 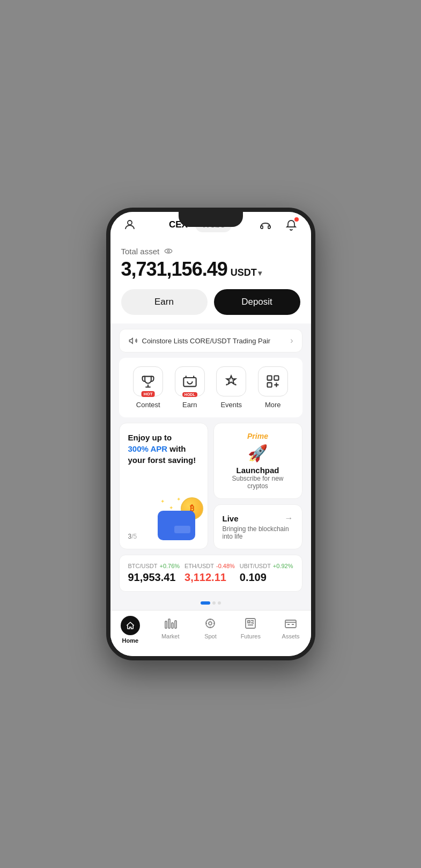 What do you see at coordinates (176, 526) in the screenshot?
I see `wallet-body` at bounding box center [176, 526].